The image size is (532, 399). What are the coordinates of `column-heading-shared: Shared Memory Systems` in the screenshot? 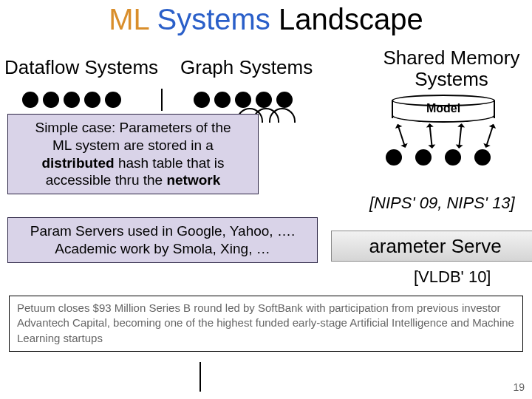 It's located at (451, 68).